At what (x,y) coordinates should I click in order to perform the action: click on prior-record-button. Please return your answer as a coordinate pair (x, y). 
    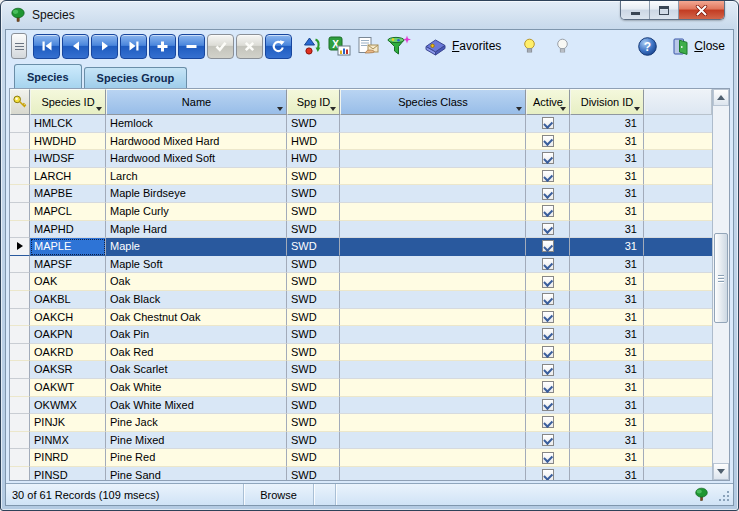
    Looking at the image, I should click on (76, 46).